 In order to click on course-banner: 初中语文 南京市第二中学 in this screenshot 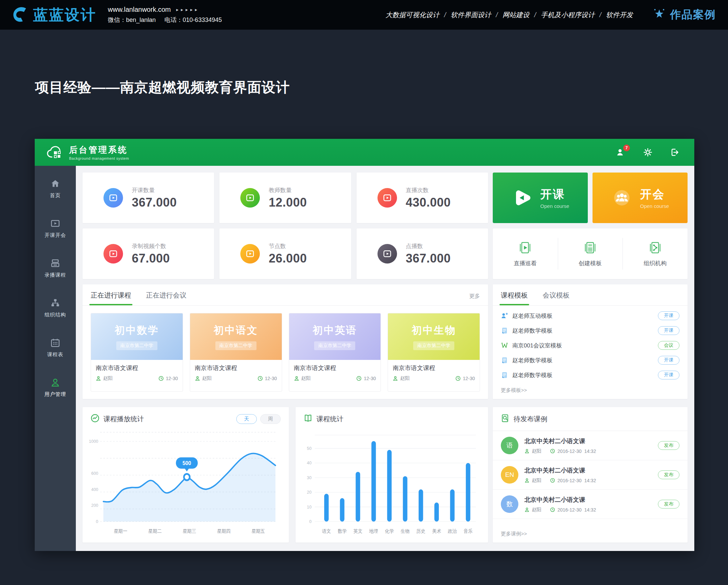, I will do `click(236, 337)`.